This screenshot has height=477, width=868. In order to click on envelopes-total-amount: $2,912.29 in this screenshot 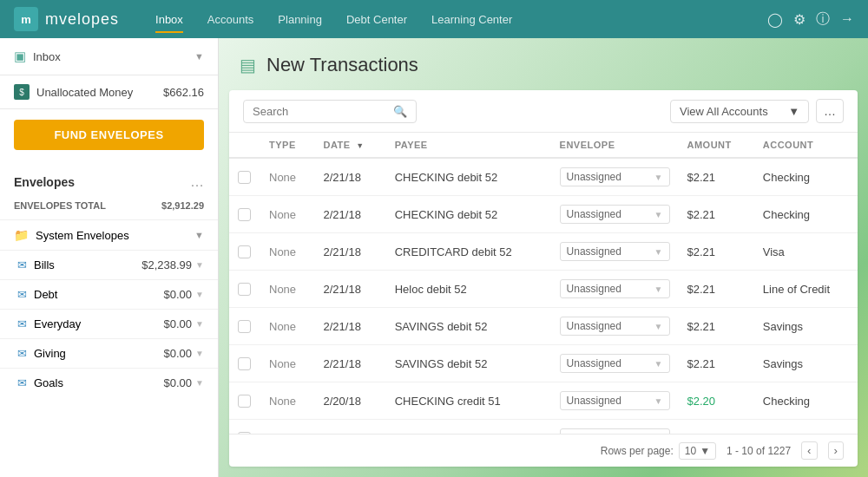, I will do `click(182, 206)`.